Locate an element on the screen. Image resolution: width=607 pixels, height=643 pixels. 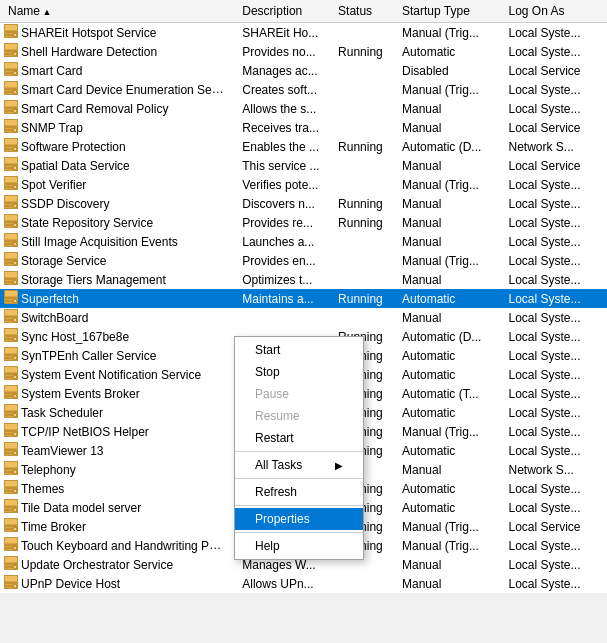
service-name-text: Smart Card Removal Policy is located at coordinates (94, 109).